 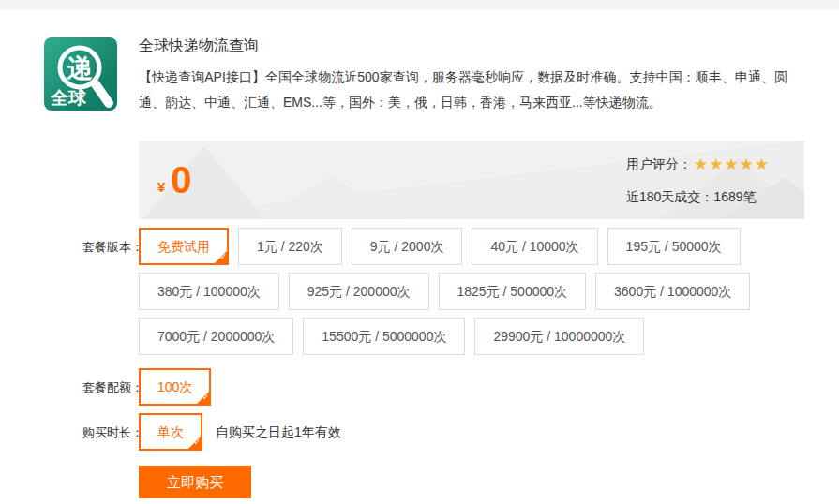 What do you see at coordinates (407, 246) in the screenshot?
I see `package-option: 9元 / 2000次 ✓` at bounding box center [407, 246].